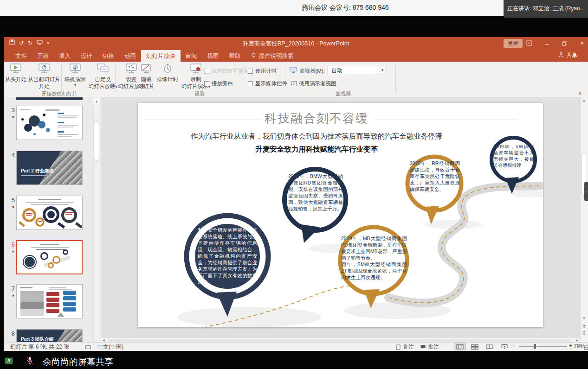 Image resolution: width=588 pixels, height=369 pixels. I want to click on checkbox-show-media-controls: 显示媒体控件, so click(267, 83).